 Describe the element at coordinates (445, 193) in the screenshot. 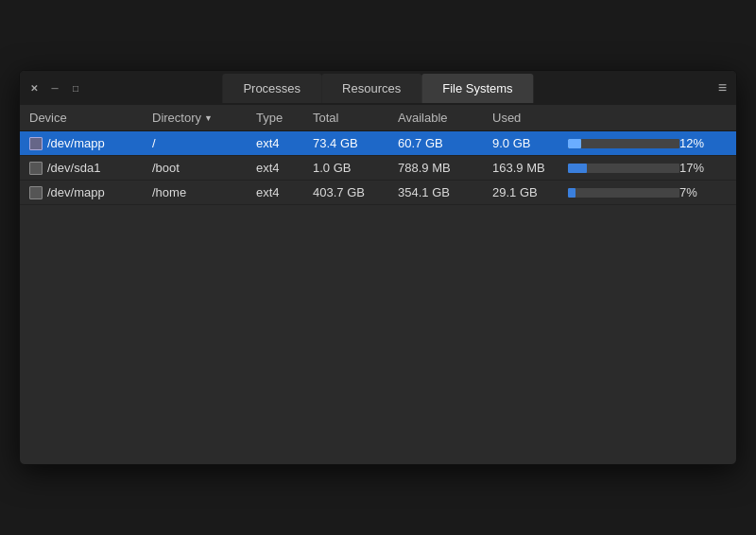

I see `cell-available: 354.1 GB` at that location.